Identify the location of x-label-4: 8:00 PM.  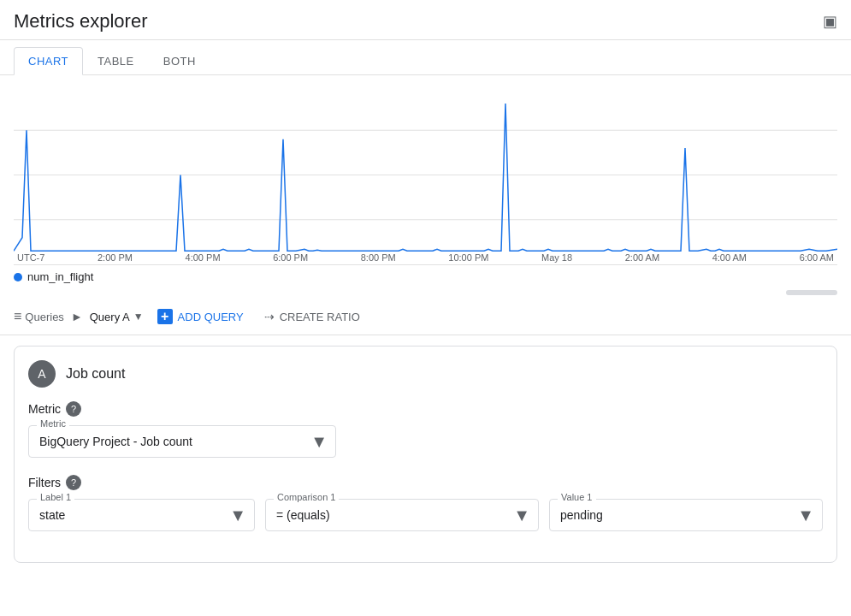
(378, 258).